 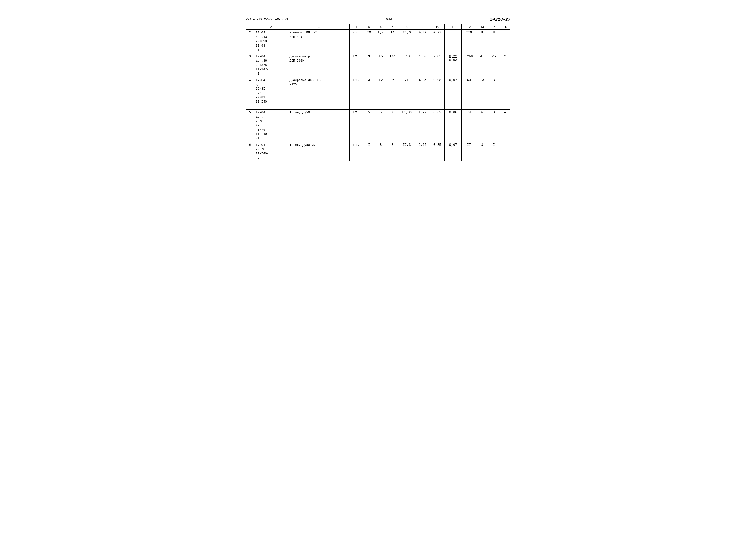 What do you see at coordinates (469, 27) in the screenshot?
I see `col-header-12: 12` at bounding box center [469, 27].